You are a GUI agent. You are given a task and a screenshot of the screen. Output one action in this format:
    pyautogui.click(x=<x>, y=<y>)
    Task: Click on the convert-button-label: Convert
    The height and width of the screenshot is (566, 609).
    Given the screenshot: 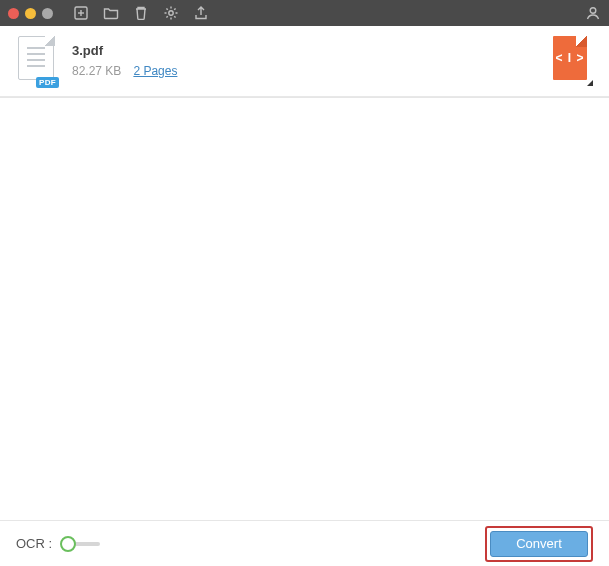 What is the action you would take?
    pyautogui.click(x=539, y=544)
    